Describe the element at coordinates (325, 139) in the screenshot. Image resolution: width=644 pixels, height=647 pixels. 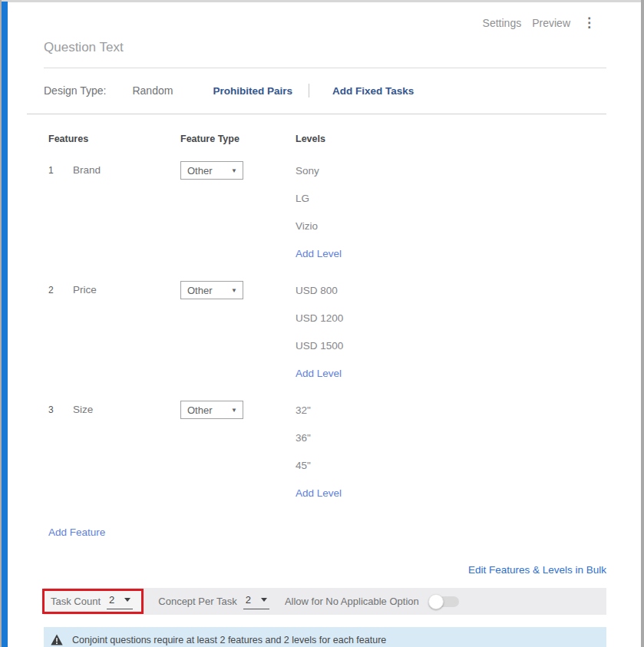
I see `features-table-header: Features Feature Type Levels` at that location.